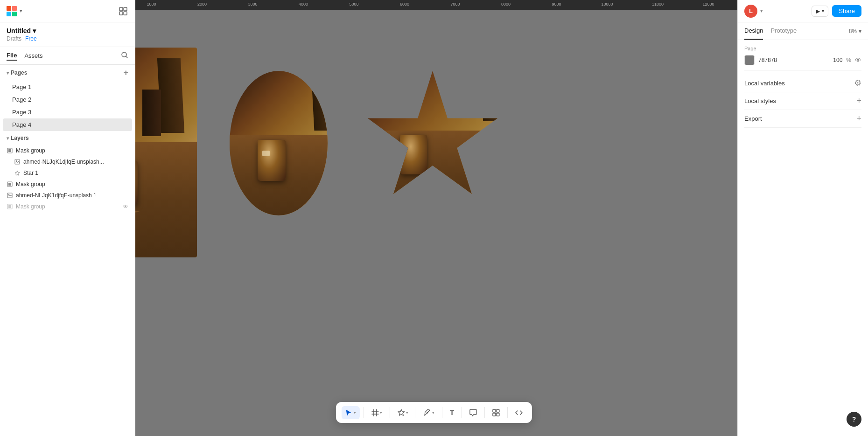  I want to click on layout-toggle, so click(123, 11).